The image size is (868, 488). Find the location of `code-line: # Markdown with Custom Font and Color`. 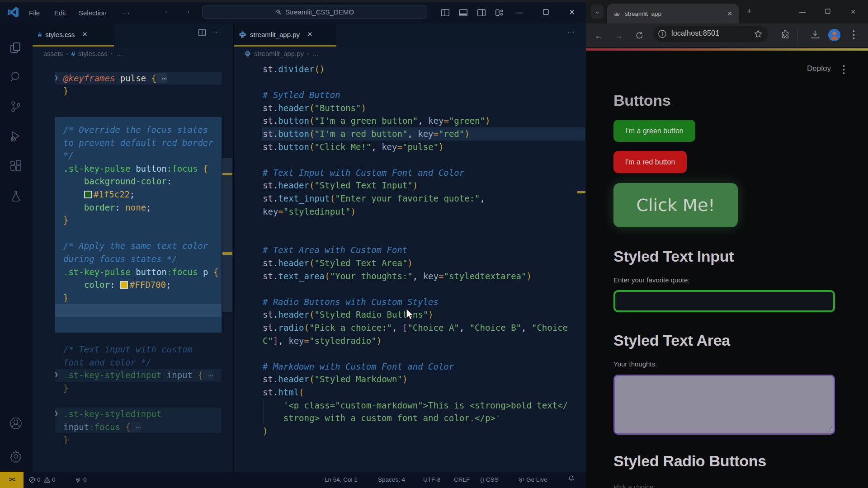

code-line: # Markdown with Custom Font and Color is located at coordinates (358, 367).